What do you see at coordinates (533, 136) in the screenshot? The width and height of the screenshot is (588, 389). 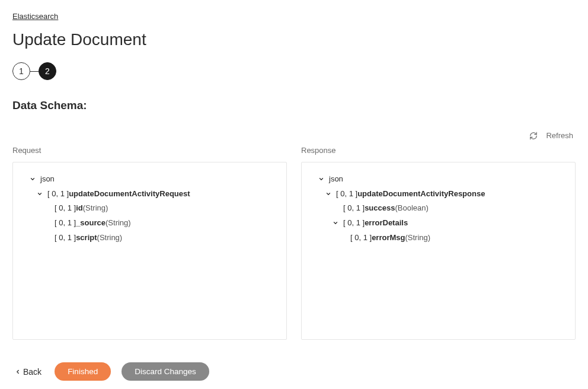 I see `refresh-icon` at bounding box center [533, 136].